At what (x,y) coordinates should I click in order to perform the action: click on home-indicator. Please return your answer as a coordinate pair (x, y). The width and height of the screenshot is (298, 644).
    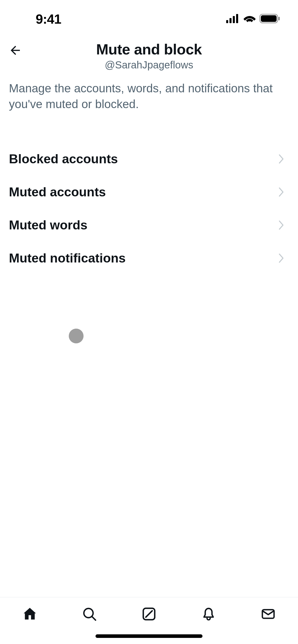
    Looking at the image, I should click on (149, 636).